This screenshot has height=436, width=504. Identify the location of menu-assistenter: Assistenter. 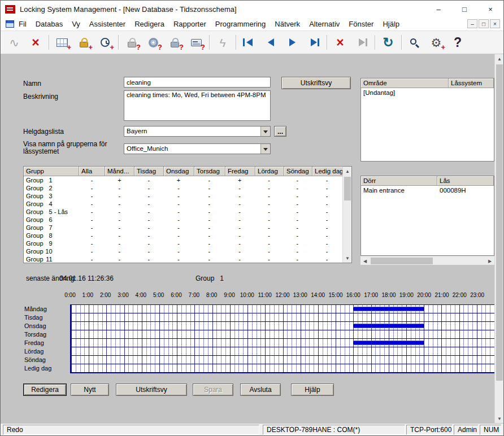
(107, 24).